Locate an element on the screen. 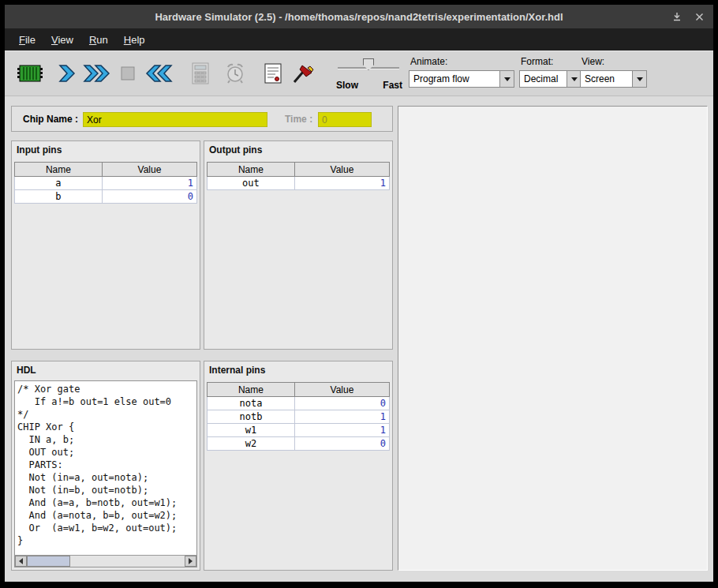  single-step-icon is located at coordinates (66, 73).